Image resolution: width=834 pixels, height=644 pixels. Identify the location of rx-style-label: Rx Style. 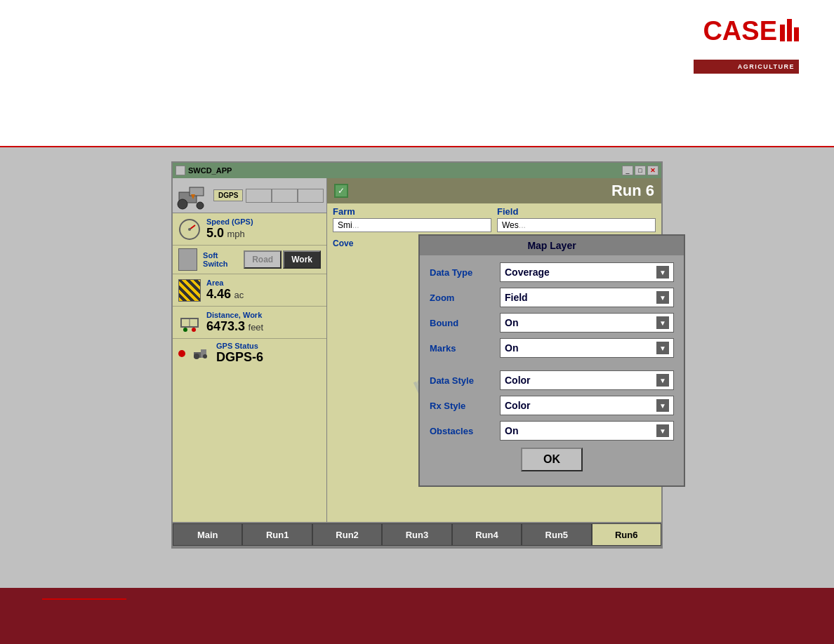
(461, 405).